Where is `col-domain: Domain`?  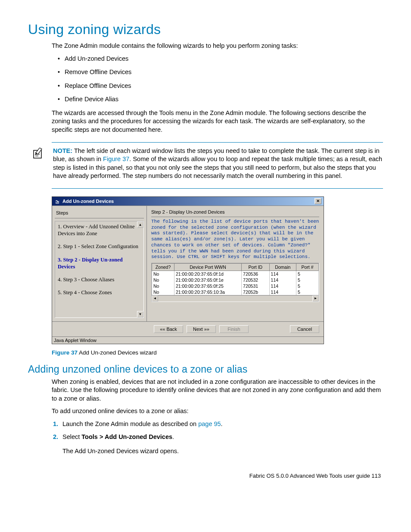 col-domain: Domain is located at coordinates (283, 267).